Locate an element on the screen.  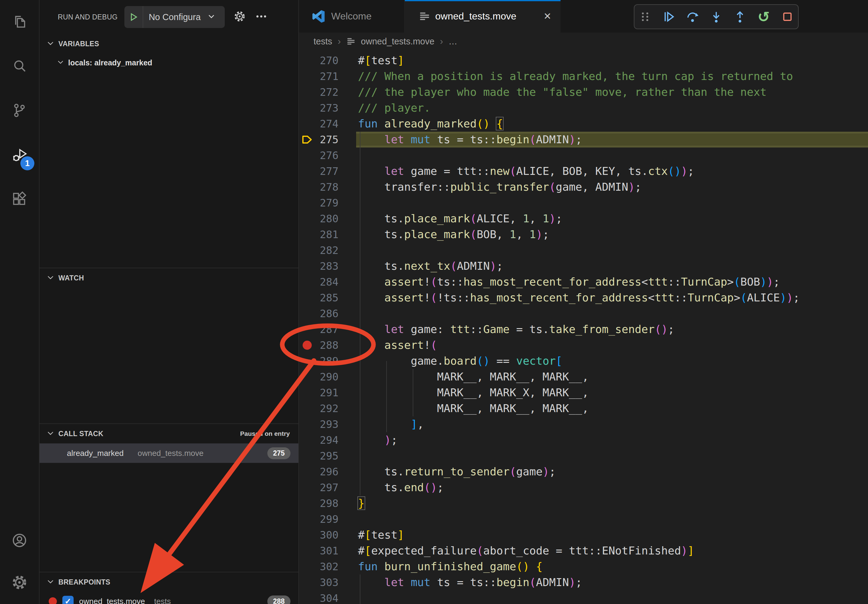
code-line-282: 282 is located at coordinates (584, 250).